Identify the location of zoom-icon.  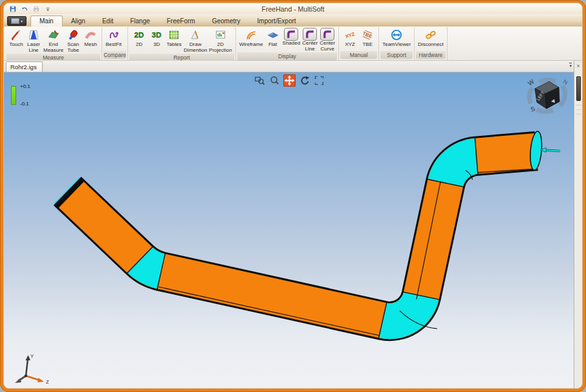
(274, 80).